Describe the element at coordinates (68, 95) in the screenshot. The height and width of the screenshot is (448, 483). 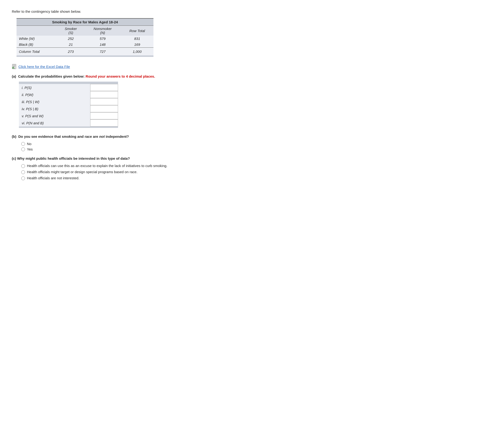
I see `prob-row-ii: ii. P(W)` at that location.